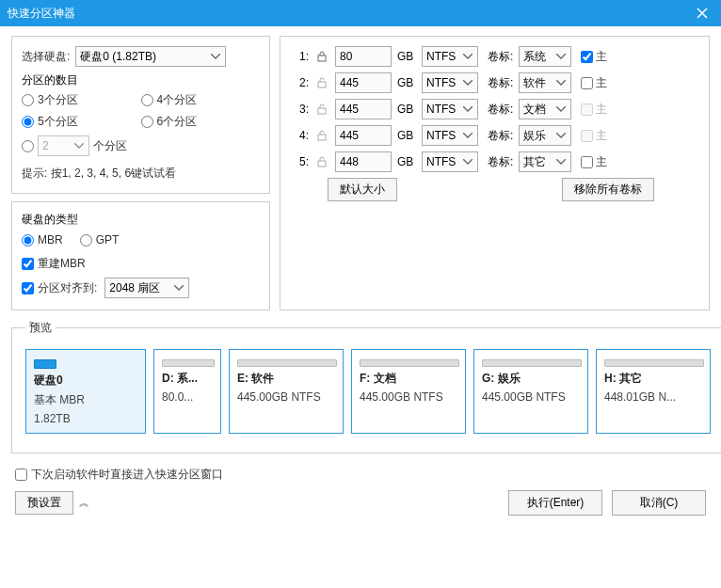  I want to click on radio-mbr, so click(28, 241).